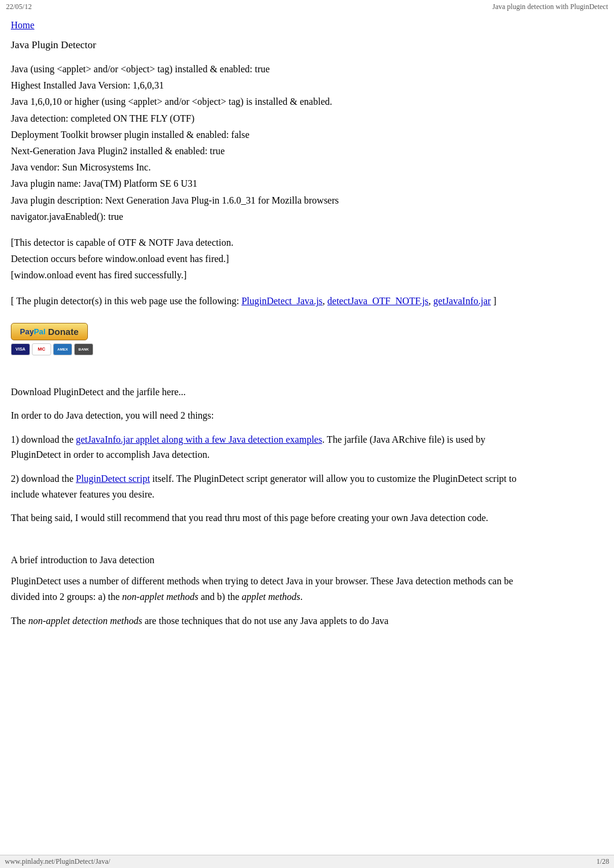 The image size is (614, 868). Describe the element at coordinates (271, 69) in the screenshot. I see `detection-line: Java (using <applet> and/or <object> tag…` at that location.